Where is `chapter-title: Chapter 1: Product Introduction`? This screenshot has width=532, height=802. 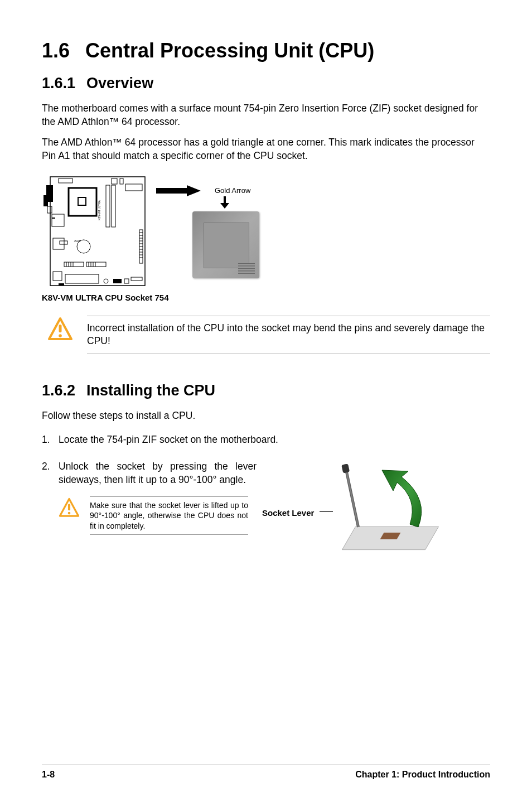 chapter-title: Chapter 1: Product Introduction is located at coordinates (423, 775).